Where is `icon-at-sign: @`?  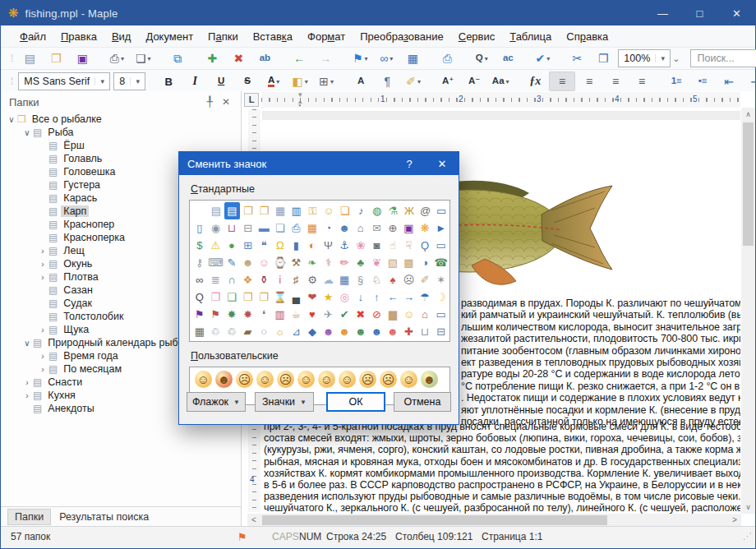 icon-at-sign: @ is located at coordinates (426, 210).